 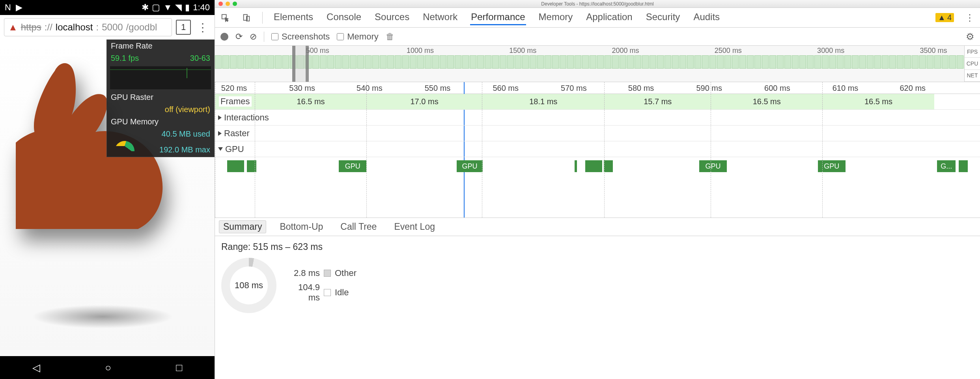 I want to click on browser-url-bar: ▲ https://localhost:5000/goodbl 1 ⋮, so click(x=107, y=27).